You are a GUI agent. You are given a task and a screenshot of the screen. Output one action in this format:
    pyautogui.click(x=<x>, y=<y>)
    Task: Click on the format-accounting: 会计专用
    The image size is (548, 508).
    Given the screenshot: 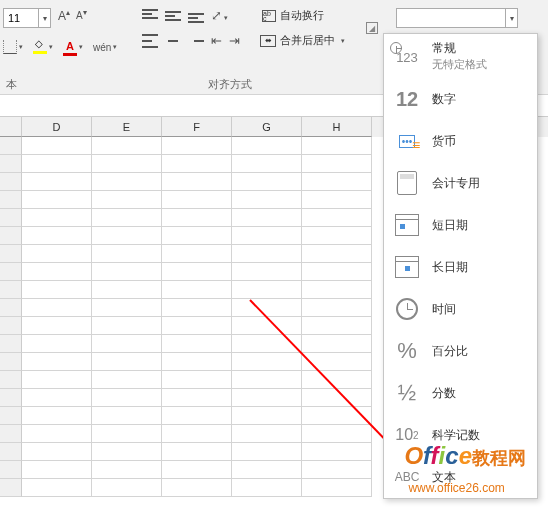 What is the action you would take?
    pyautogui.click(x=460, y=183)
    